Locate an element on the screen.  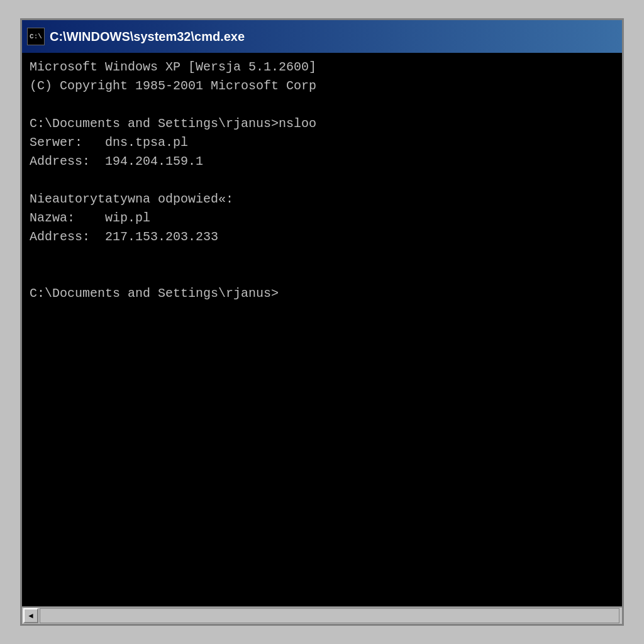
terminal-line: (C) Copyright 1985-2001 Microsoft Corp is located at coordinates (322, 86).